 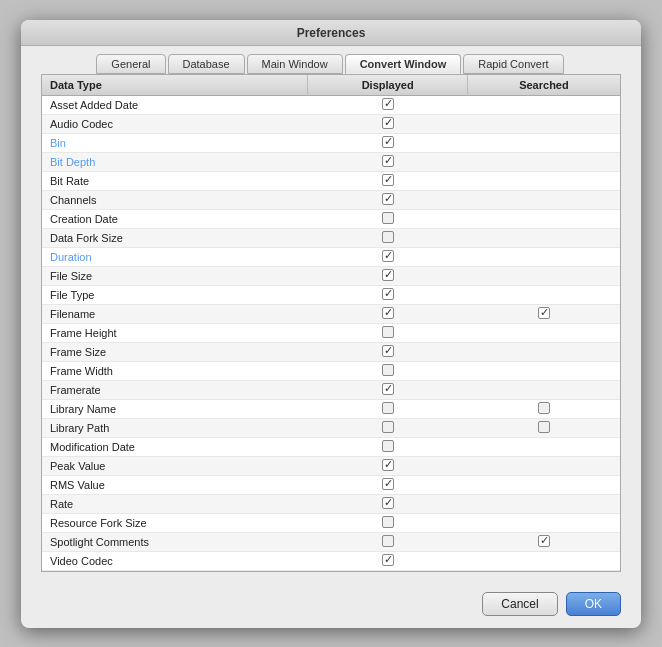 What do you see at coordinates (520, 604) in the screenshot?
I see `cancel-button: Cancel` at bounding box center [520, 604].